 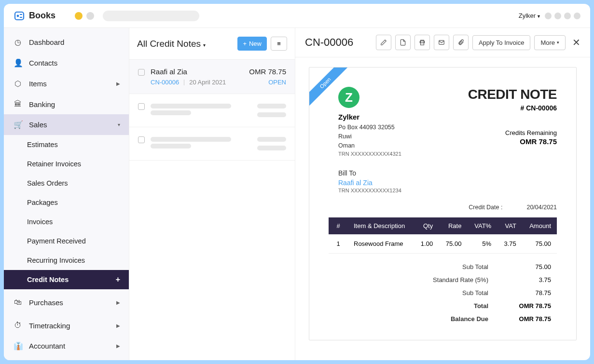 What do you see at coordinates (443, 293) in the screenshot?
I see `totals-section: Sub Total75.00 Standard Rate (5%)3.75 Su…` at bounding box center [443, 293].